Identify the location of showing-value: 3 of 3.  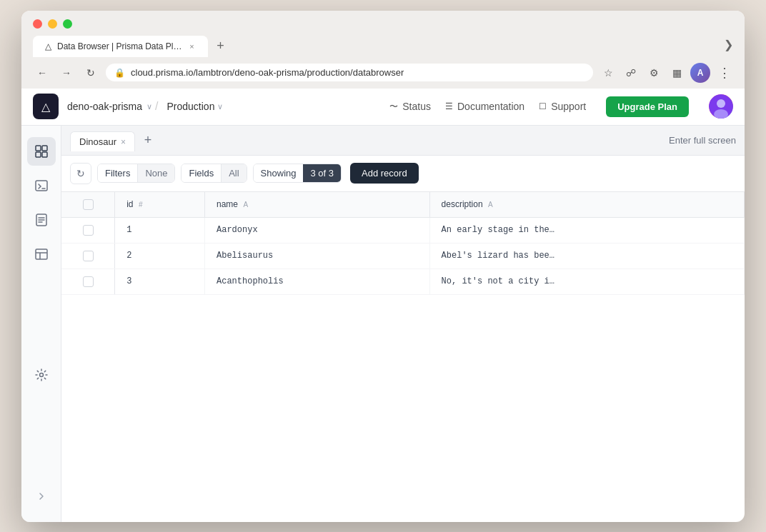
(322, 173).